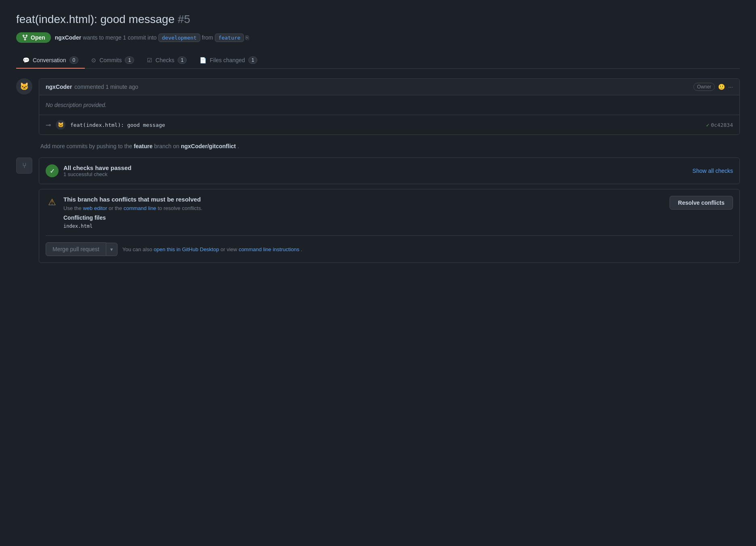  I want to click on comment-header: ngxCoder commented 1 minute ago Owner 🙂 …, so click(389, 87).